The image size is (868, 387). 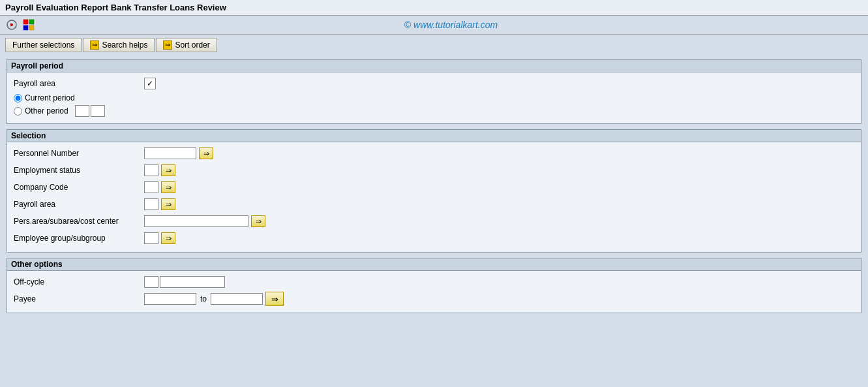 What do you see at coordinates (434, 98) in the screenshot?
I see `current-period-row: Current period` at bounding box center [434, 98].